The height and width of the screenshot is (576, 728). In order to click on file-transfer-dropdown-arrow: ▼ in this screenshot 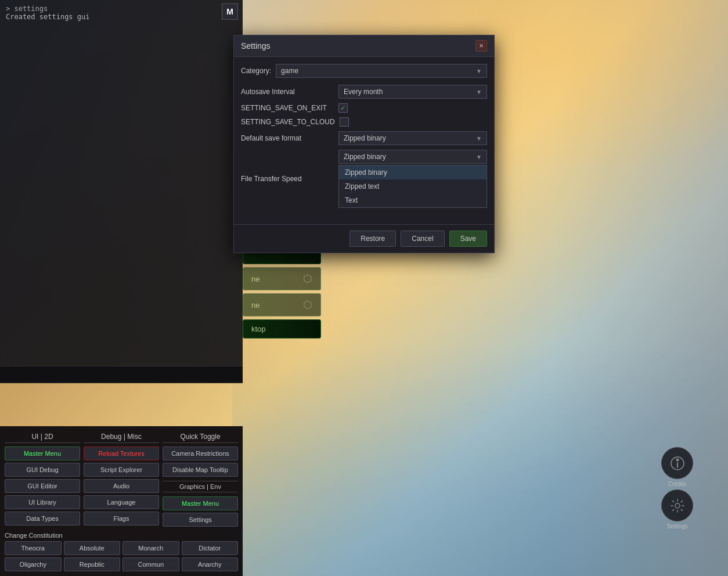, I will do `click(479, 157)`.